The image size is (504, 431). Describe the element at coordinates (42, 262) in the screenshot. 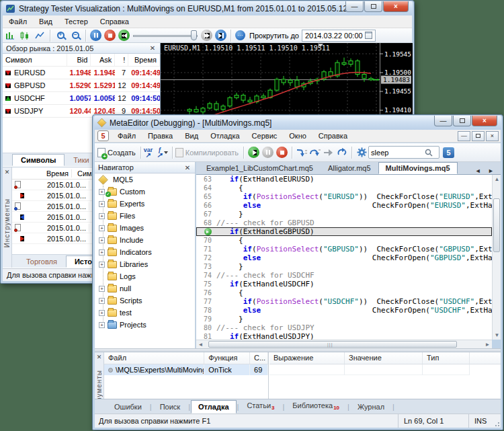

I see `tab-Торговля: Торговля` at that location.